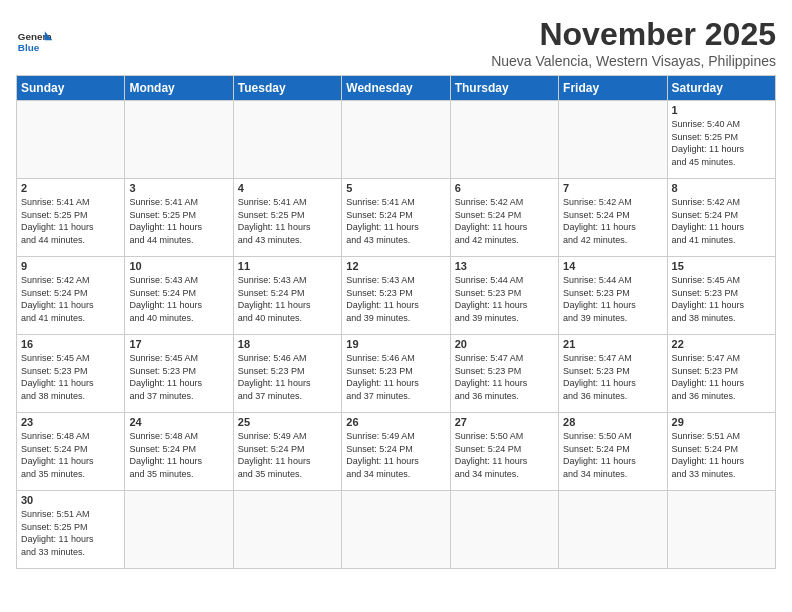 This screenshot has width=792, height=612. Describe the element at coordinates (396, 296) in the screenshot. I see `calendar-cell: 12Sunrise: 5:43 AM Sunset: 5:23 PM Dayli…` at that location.